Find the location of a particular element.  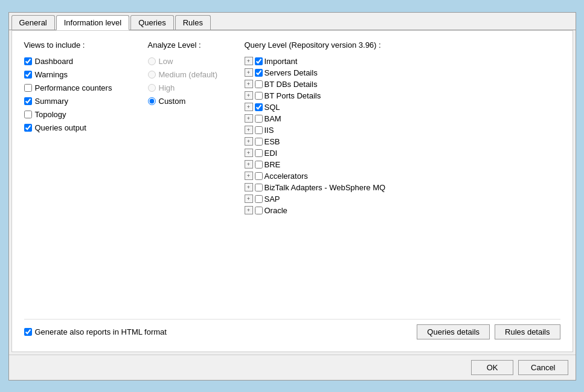

query-sql-row: + SQL is located at coordinates (402, 108).